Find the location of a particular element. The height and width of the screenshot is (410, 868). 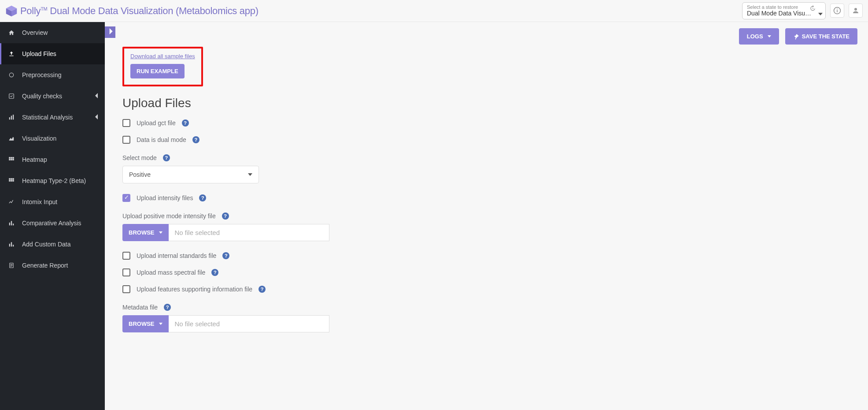

area-icon is located at coordinates (11, 138).